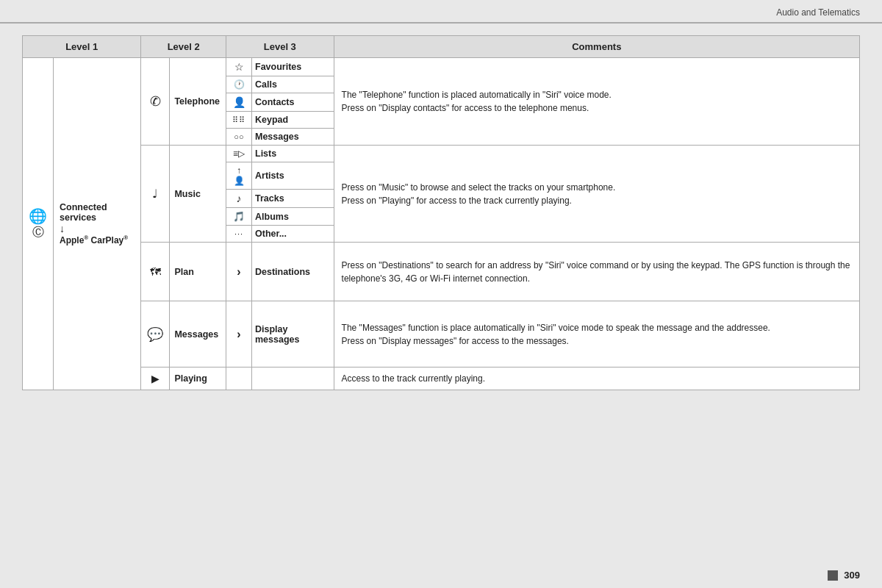 The height and width of the screenshot is (588, 882). Describe the element at coordinates (38, 216) in the screenshot. I see `globe-icon: 🌐` at that location.